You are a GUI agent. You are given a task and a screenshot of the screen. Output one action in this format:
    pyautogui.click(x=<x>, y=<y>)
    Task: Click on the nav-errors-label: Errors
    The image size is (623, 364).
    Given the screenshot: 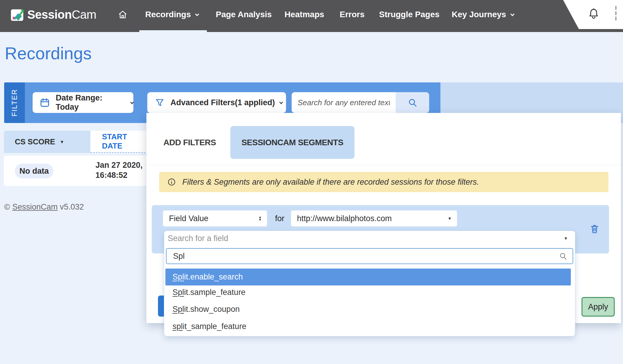 What is the action you would take?
    pyautogui.click(x=352, y=15)
    